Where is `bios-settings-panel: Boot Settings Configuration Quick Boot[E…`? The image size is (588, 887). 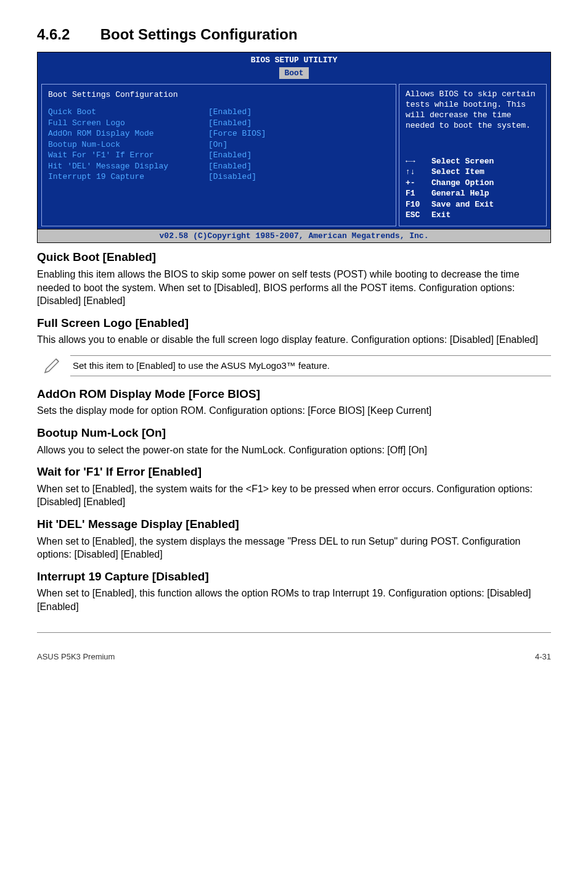
bios-settings-panel: Boot Settings Configuration Quick Boot[E… is located at coordinates (219, 155).